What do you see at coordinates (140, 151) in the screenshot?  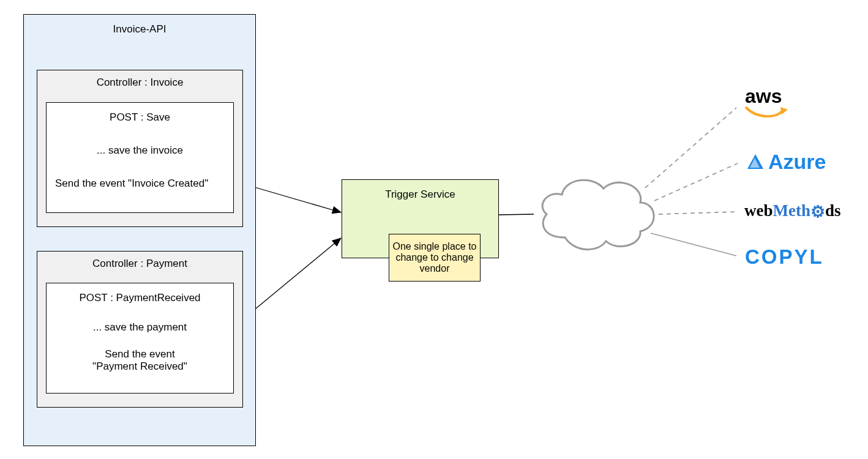 I see `action-save-step: ... save the invoice` at bounding box center [140, 151].